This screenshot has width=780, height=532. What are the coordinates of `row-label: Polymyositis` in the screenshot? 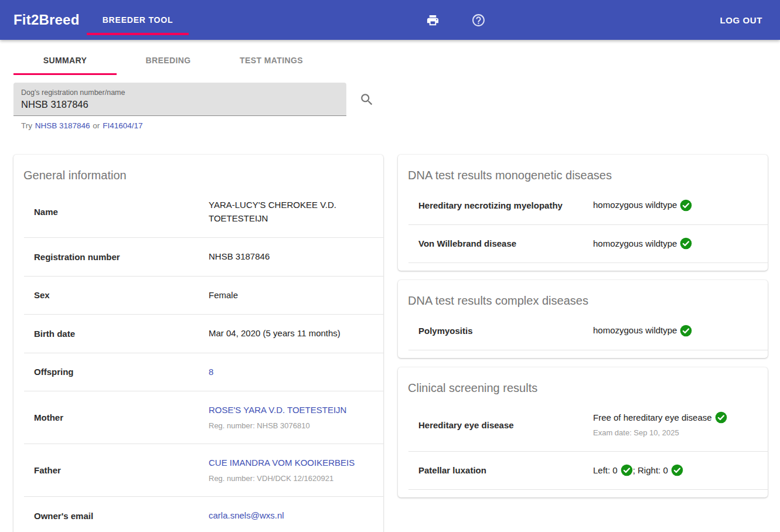 It's located at (500, 330).